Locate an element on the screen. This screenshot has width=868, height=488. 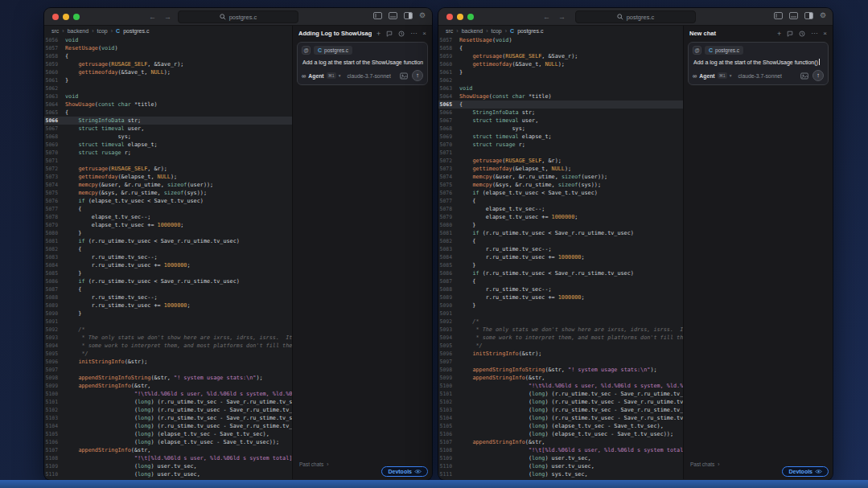
code-line: 5084 r.ru_utime.tv_usec += 1000000; is located at coordinates (561, 257).